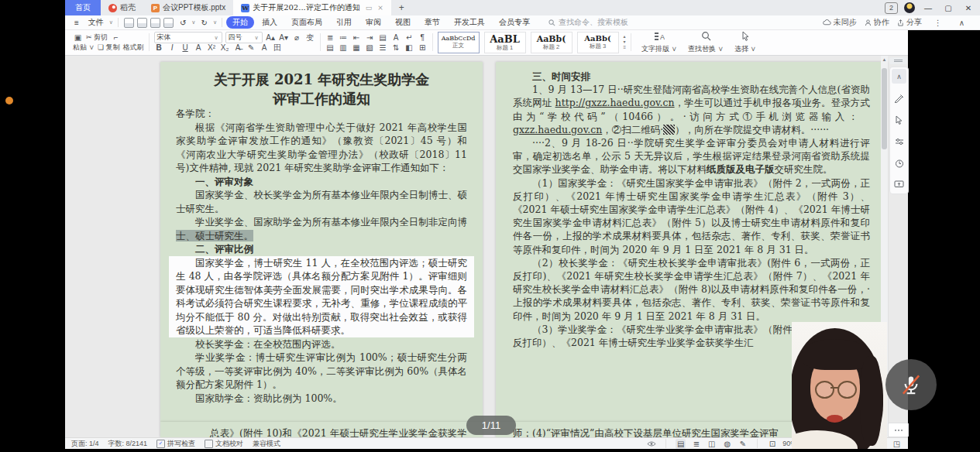 The height and width of the screenshot is (452, 980). What do you see at coordinates (423, 37) in the screenshot?
I see `paragraph-mark-icon: ¶` at bounding box center [423, 37].